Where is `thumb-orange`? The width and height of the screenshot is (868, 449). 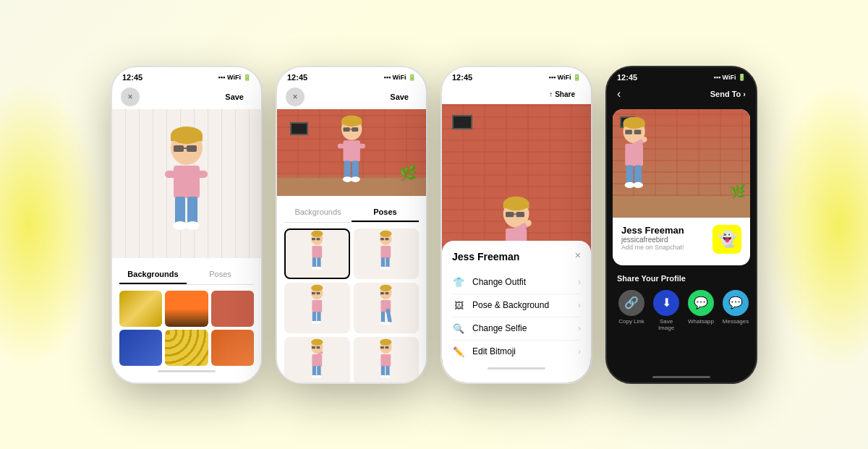 thumb-orange is located at coordinates (233, 348).